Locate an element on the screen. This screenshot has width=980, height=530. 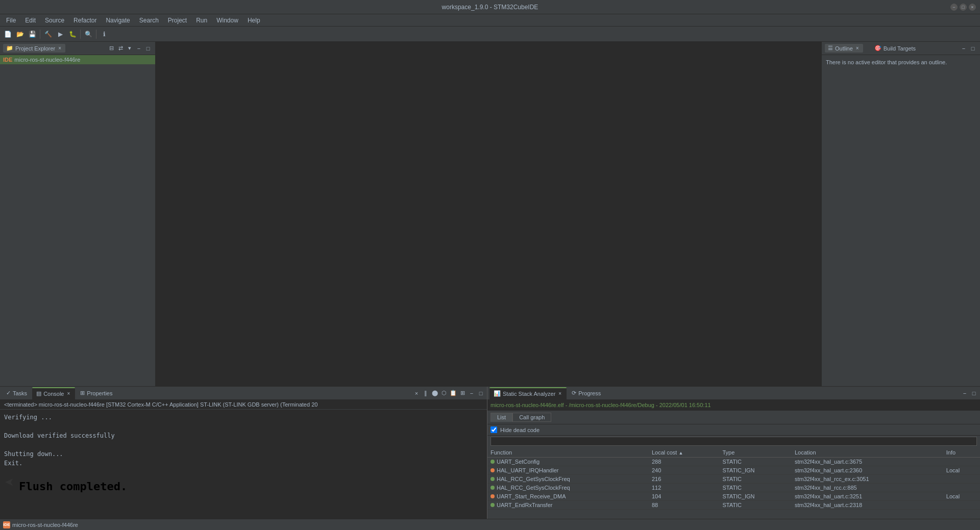
console-action-4: ⬡ is located at coordinates (444, 393).